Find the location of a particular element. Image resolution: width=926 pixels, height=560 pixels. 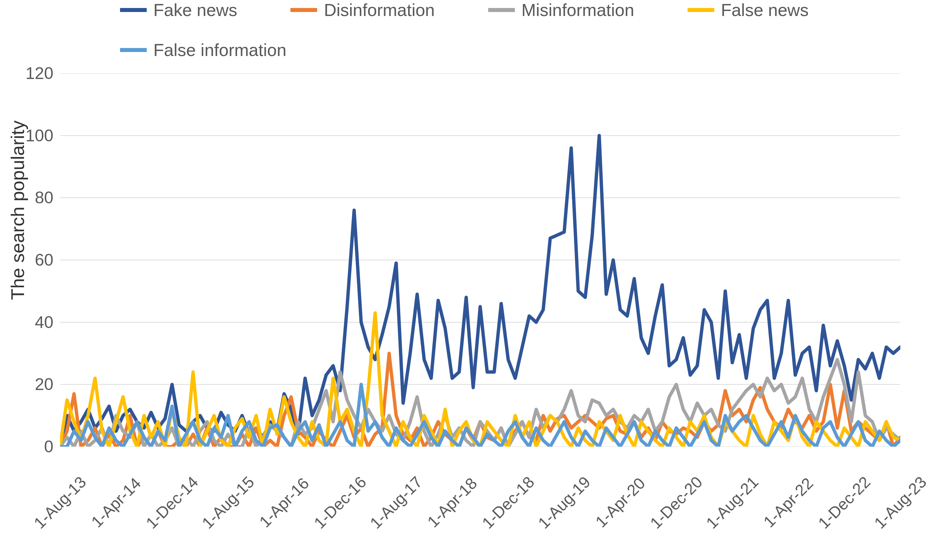

y-tick-label: 0 is located at coordinates (49, 447).